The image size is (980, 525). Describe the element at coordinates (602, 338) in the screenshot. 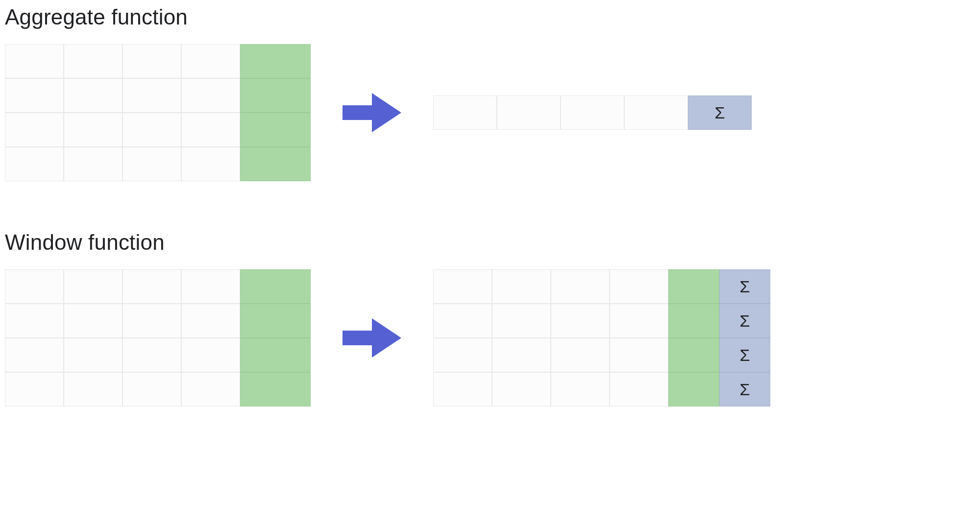

I see `window-output-table: Σ Σ Σ` at that location.